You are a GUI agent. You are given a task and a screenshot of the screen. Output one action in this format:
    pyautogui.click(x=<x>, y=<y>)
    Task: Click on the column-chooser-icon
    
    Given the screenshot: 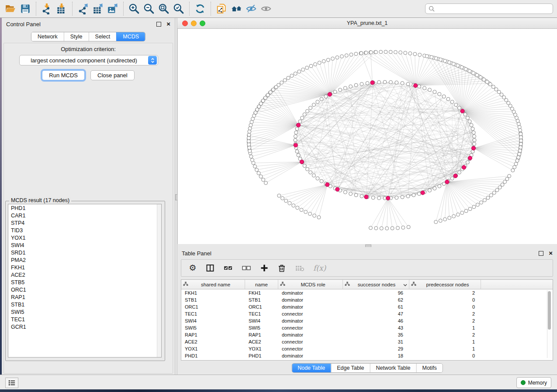 What is the action you would take?
    pyautogui.click(x=210, y=268)
    